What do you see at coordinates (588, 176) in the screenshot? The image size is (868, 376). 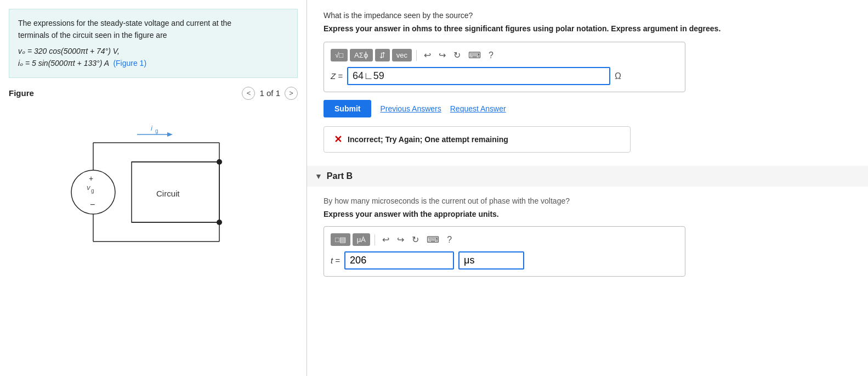 I see `part-b-header: ▼ Part B` at bounding box center [588, 176].